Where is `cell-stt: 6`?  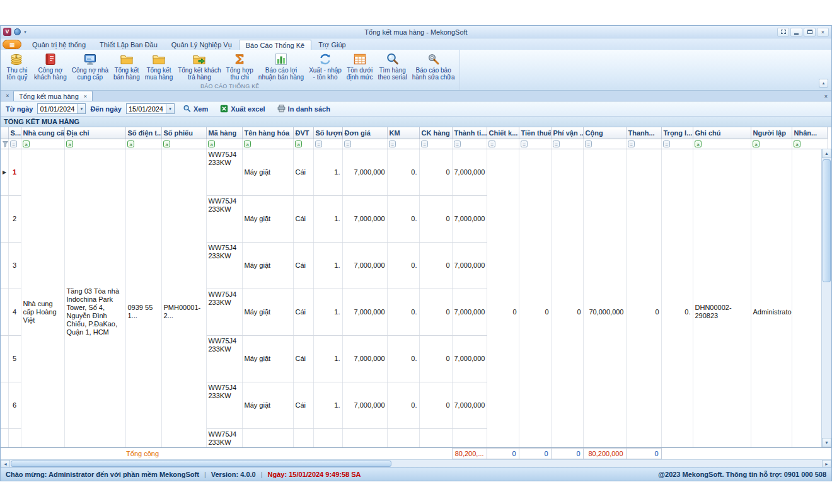
cell-stt: 6 is located at coordinates (14, 405).